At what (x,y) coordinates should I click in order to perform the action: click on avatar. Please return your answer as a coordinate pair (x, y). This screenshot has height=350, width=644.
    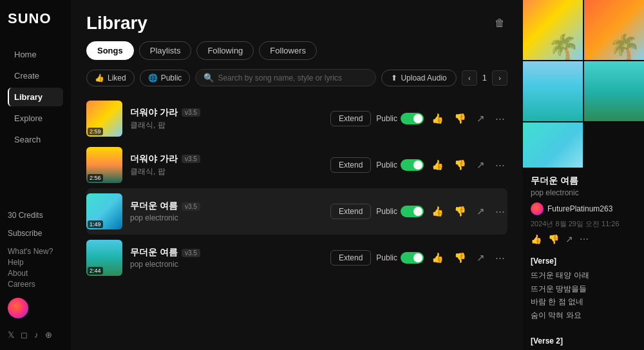
    Looking at the image, I should click on (18, 308).